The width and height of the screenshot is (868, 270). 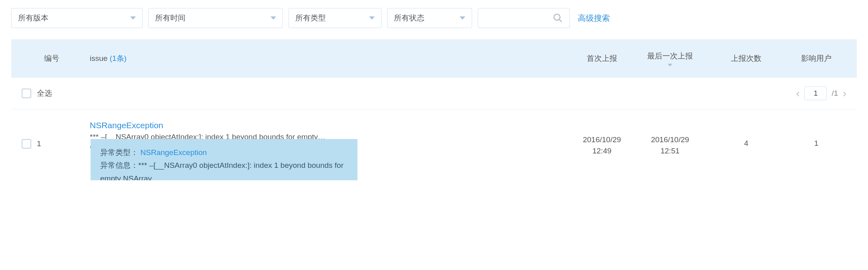 What do you see at coordinates (33, 18) in the screenshot?
I see `version-dropdown-label: 所有版本` at bounding box center [33, 18].